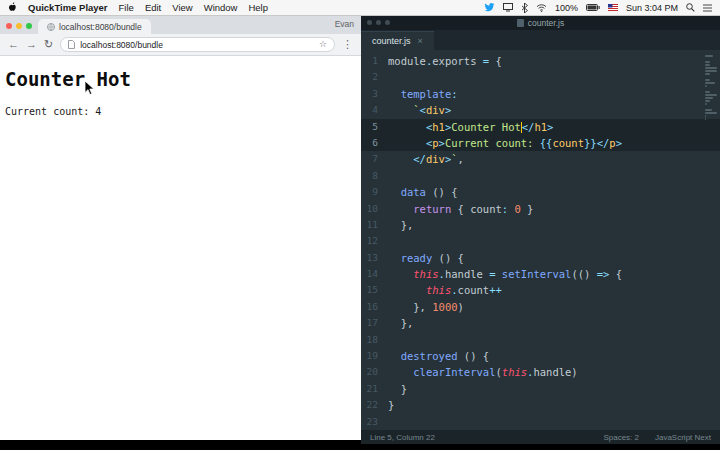 This screenshot has width=720, height=450. I want to click on code-line: 16 }, 1000), so click(540, 307).